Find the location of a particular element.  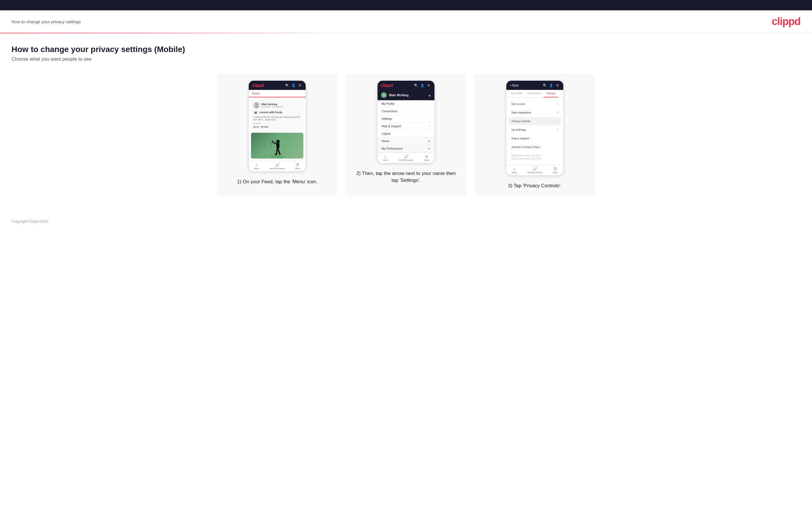

dropdown-settings: Settings is located at coordinates (406, 119).